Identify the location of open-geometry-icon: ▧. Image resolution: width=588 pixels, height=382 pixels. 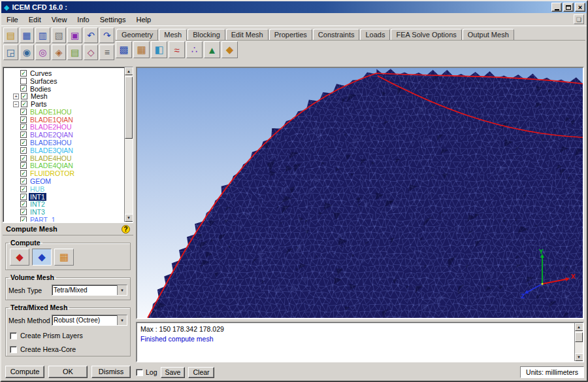
(59, 35).